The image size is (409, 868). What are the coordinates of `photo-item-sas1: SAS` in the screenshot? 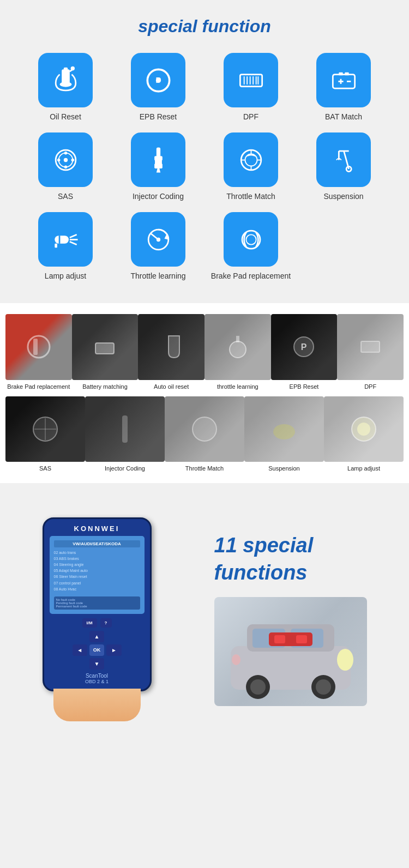 It's located at (45, 437).